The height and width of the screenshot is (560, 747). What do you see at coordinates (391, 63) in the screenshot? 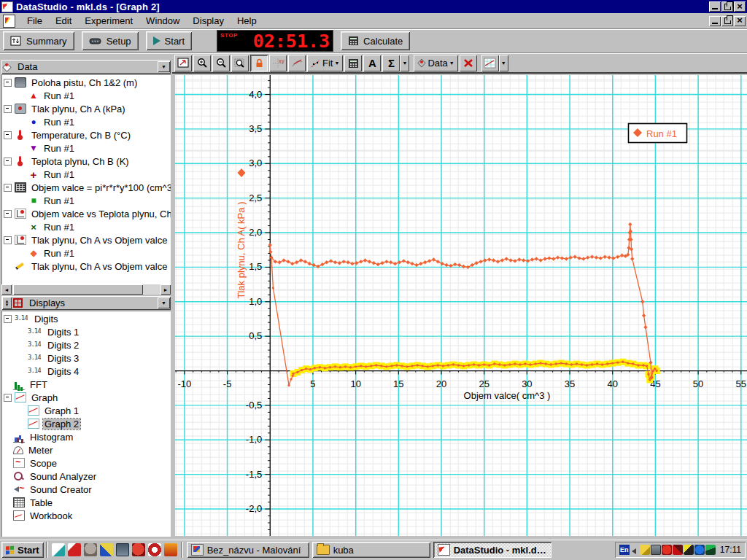
I see `statistics-button: Σ` at bounding box center [391, 63].